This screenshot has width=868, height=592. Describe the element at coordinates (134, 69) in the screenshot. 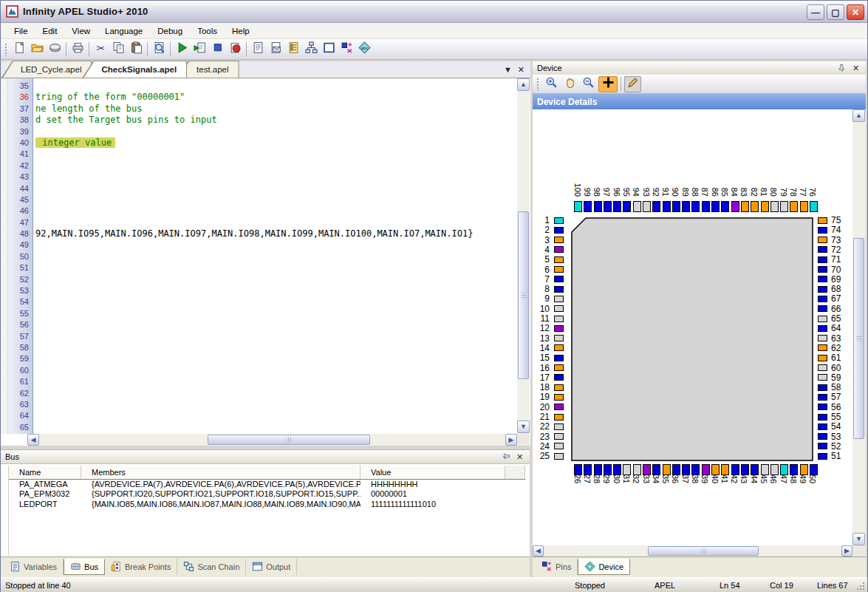

I see `tab-checksignals-apel: CheckSignals.apel` at that location.